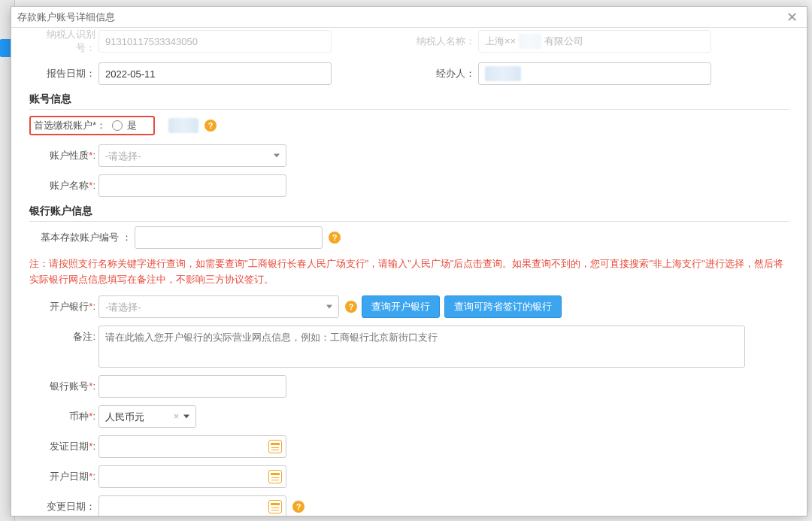  Describe the element at coordinates (64, 507) in the screenshot. I see `change-date-label: 变更日期：` at that location.